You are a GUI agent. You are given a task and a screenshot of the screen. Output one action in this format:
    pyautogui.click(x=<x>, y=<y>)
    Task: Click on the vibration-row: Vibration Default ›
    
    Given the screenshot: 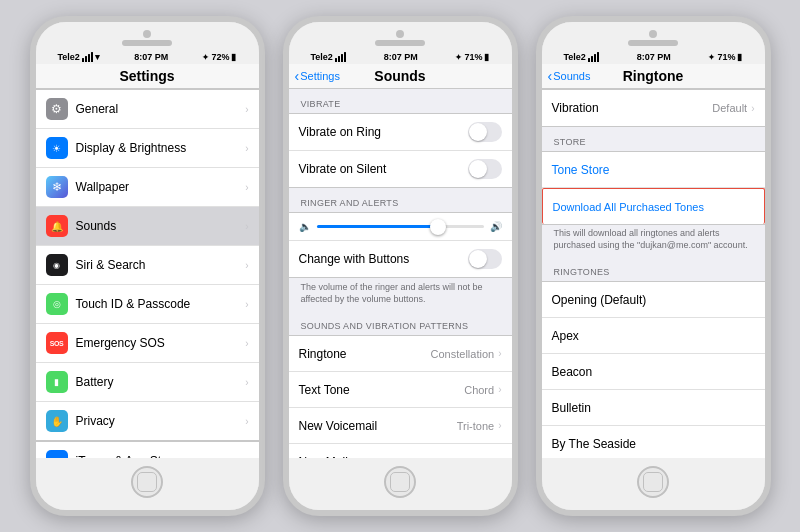 What is the action you would take?
    pyautogui.click(x=654, y=108)
    